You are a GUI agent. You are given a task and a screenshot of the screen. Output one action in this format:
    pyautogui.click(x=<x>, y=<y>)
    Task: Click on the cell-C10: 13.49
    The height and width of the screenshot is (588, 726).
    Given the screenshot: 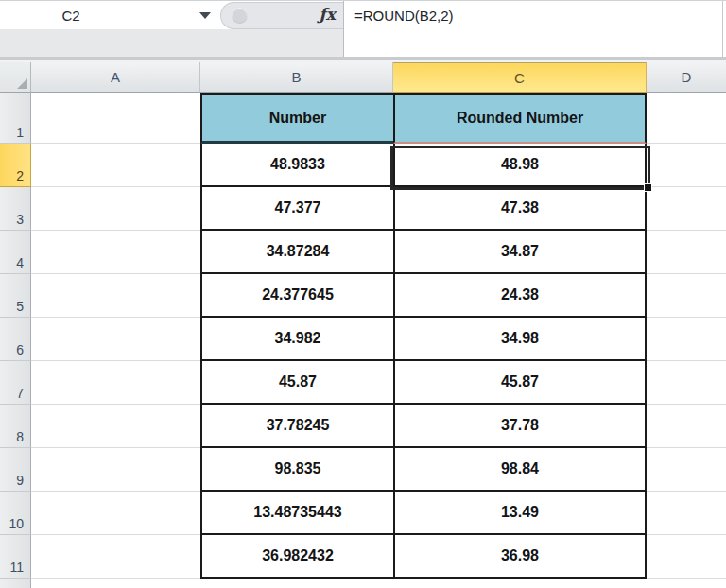 What is the action you would take?
    pyautogui.click(x=520, y=513)
    